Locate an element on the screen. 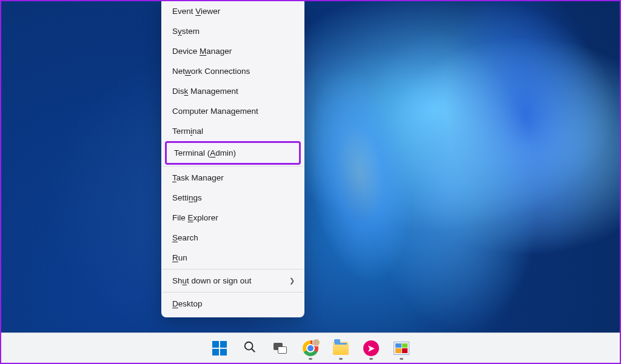 The height and width of the screenshot is (364, 621). chrome-app is located at coordinates (310, 348).